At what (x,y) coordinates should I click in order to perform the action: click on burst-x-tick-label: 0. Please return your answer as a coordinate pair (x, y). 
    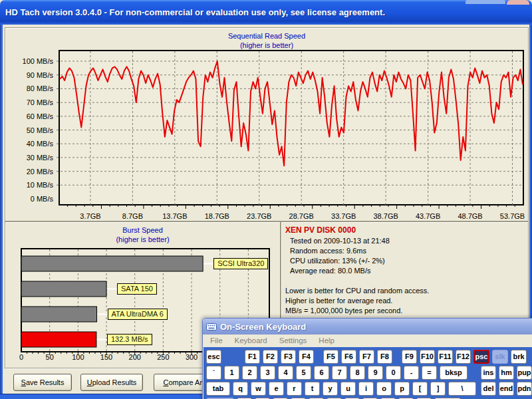
    Looking at the image, I should click on (21, 357).